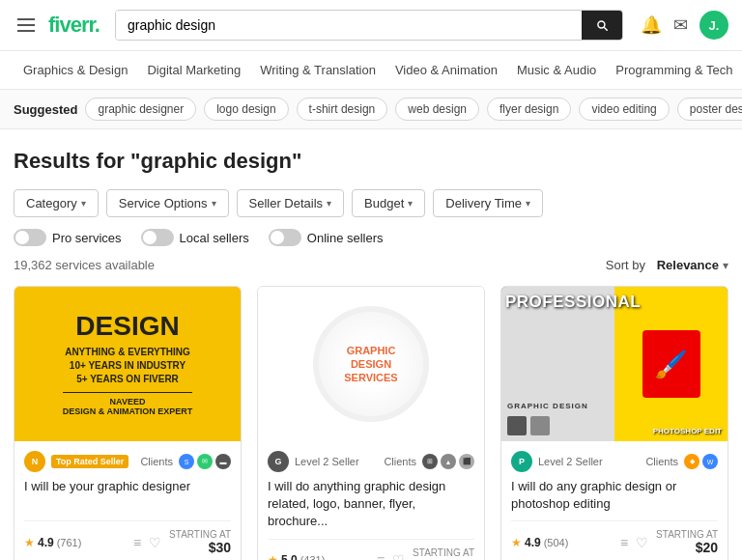 Image resolution: width=742 pixels, height=560 pixels. What do you see at coordinates (714, 25) in the screenshot?
I see `avatar: J.` at bounding box center [714, 25].